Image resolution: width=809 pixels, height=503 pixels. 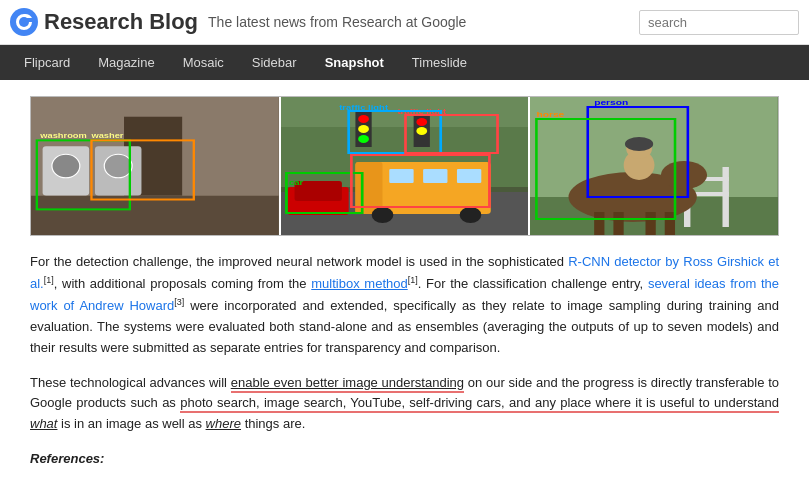 What do you see at coordinates (404, 22) in the screenshot?
I see `page-header: Research Blog The latest news from Resea…` at bounding box center [404, 22].